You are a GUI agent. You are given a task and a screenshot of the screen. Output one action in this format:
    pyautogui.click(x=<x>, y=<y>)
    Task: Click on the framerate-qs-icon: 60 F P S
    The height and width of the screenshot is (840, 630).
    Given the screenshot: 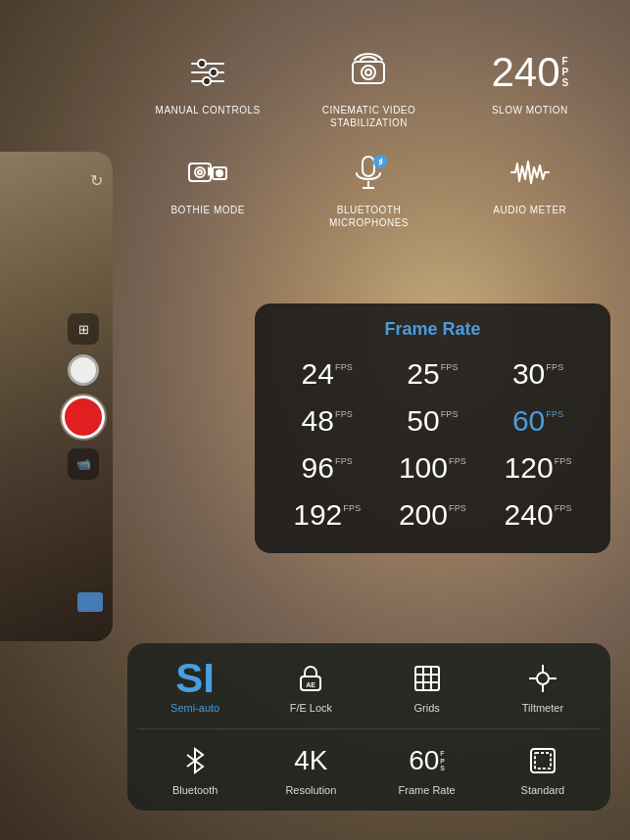 What is the action you would take?
    pyautogui.click(x=427, y=761)
    